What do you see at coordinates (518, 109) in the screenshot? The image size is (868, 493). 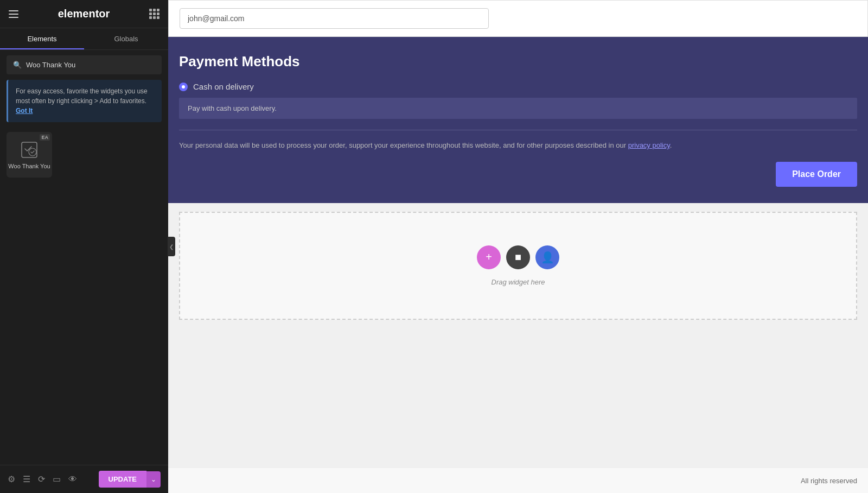 I see `payment-description: Pay with cash upon delivery.` at bounding box center [518, 109].